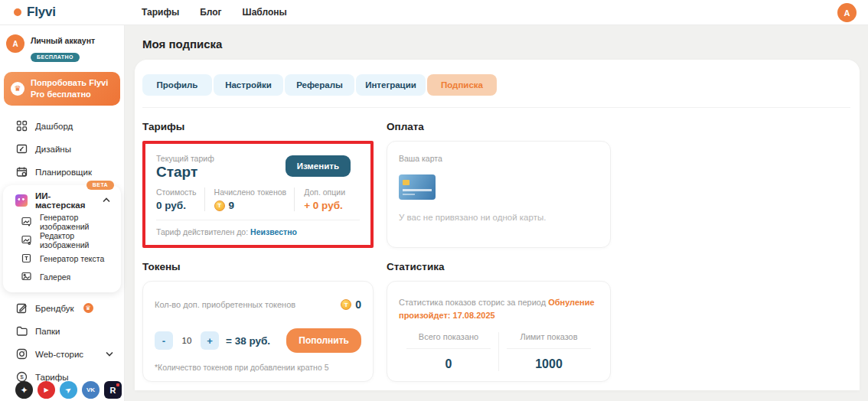 The image size is (868, 401). What do you see at coordinates (210, 341) in the screenshot?
I see `increase-tokens-button: +` at bounding box center [210, 341].